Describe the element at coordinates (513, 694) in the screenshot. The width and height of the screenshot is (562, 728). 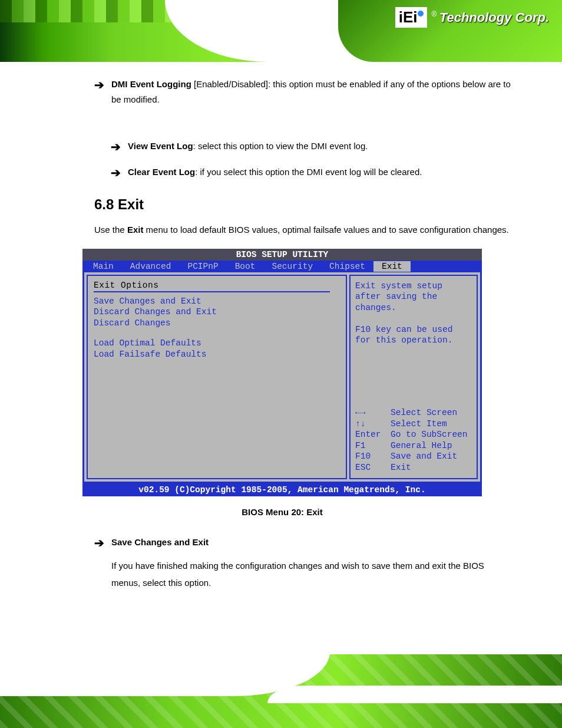
I see `page-number: Page 157` at that location.